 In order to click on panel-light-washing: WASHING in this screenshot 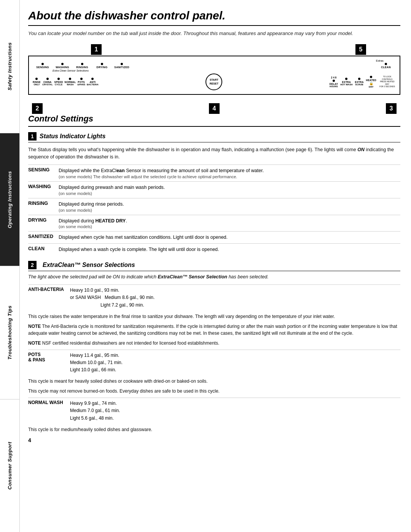, I will do `click(62, 66)`.